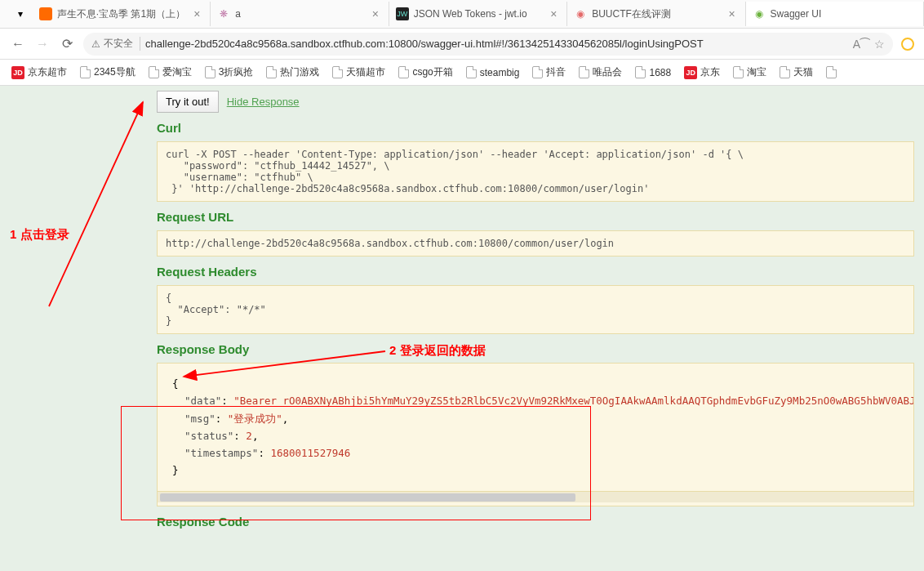 This screenshot has width=924, height=571. What do you see at coordinates (237, 72) in the screenshot?
I see `bookmark-label: 3折疯抢` at bounding box center [237, 72].